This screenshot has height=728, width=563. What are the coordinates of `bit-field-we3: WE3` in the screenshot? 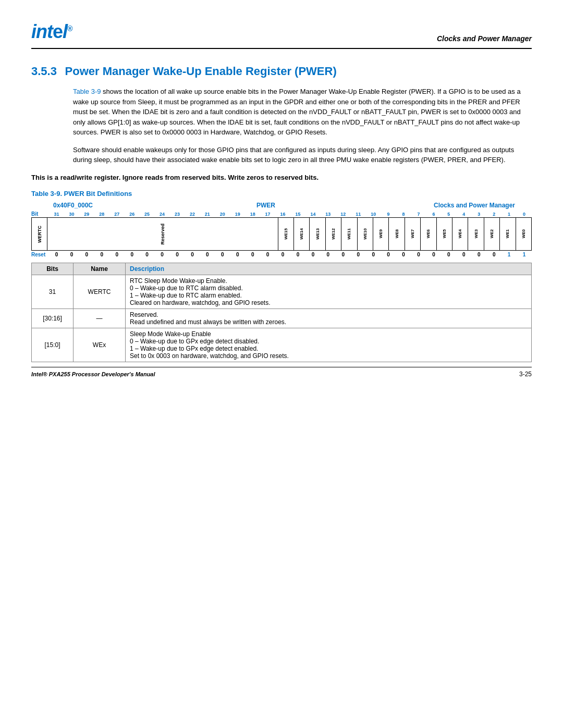 It's located at (476, 234).